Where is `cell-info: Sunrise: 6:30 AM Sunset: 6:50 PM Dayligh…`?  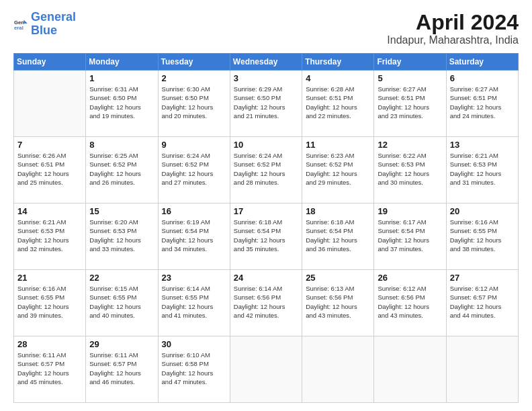 cell-info: Sunrise: 6:30 AM Sunset: 6:50 PM Dayligh… is located at coordinates (194, 102).